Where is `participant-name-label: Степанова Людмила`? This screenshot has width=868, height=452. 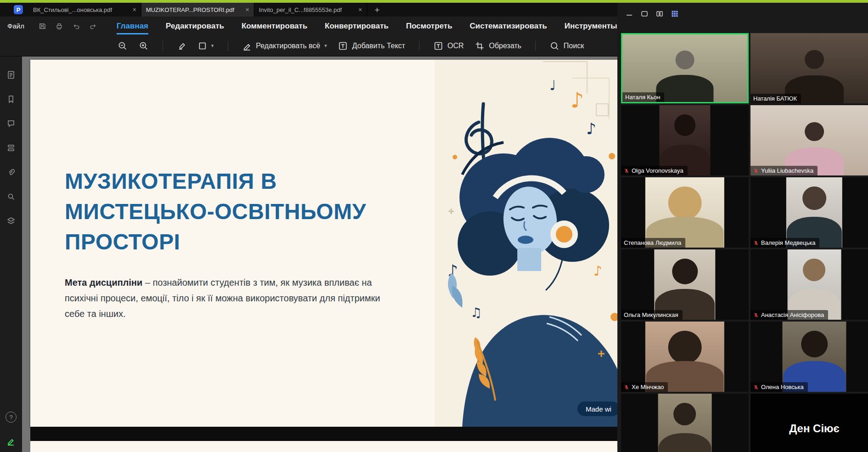 participant-name-label: Степанова Людмила is located at coordinates (653, 243).